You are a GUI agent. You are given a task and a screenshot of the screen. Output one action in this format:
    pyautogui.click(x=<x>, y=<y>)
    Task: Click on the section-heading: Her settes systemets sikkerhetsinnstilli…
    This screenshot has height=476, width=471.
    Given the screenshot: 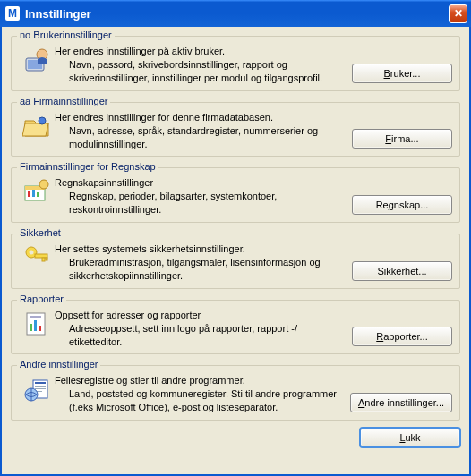 What is the action you would take?
    pyautogui.click(x=200, y=249)
    